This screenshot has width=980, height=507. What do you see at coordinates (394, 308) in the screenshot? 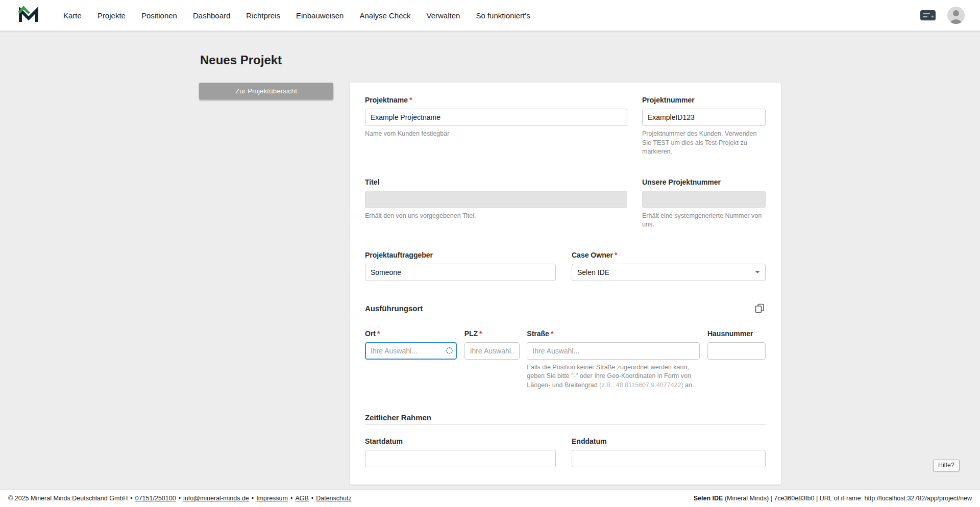
I see `ausfuehrungsort-title: Ausführungsort` at bounding box center [394, 308].